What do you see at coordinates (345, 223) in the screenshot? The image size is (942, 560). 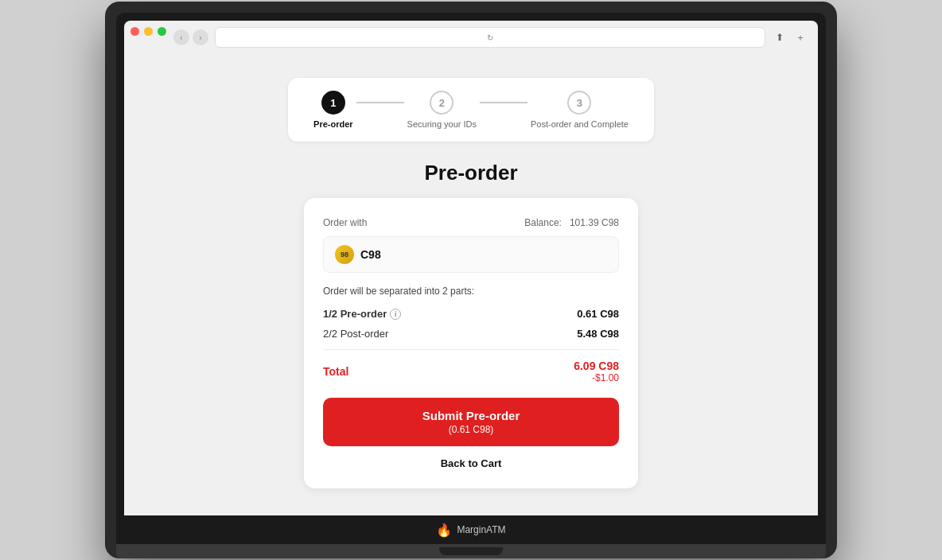 I see `order-with-label: Order with` at bounding box center [345, 223].